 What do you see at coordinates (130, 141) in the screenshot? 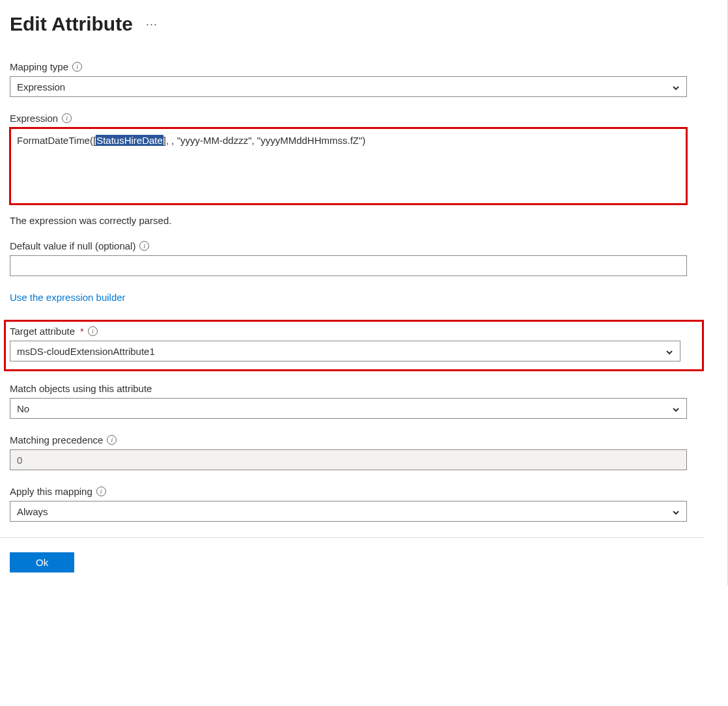
I see `expression-text-highlight: StatusHireDate` at bounding box center [130, 141].